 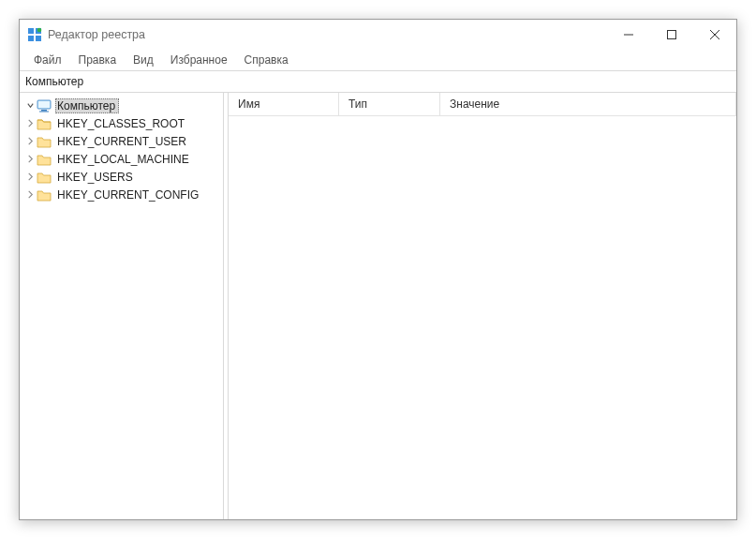 I want to click on tree-node-hklm: HKEY_LOCAL_MACHINE, so click(x=122, y=159).